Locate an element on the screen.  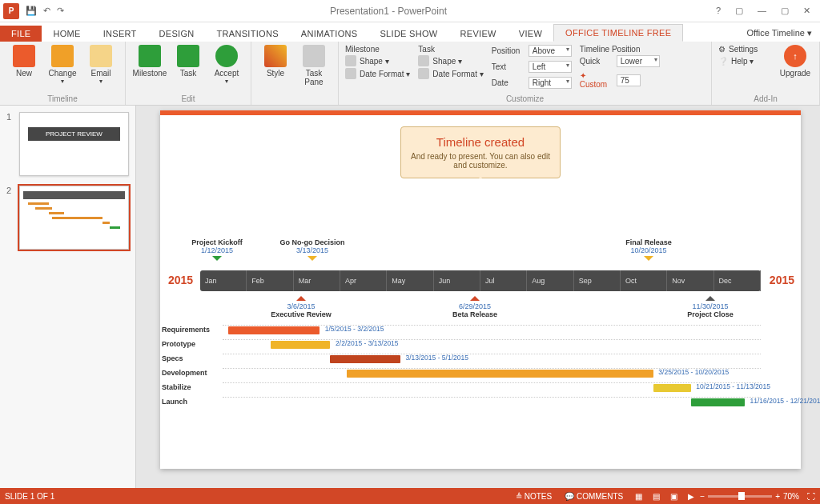
month-nov: Nov is located at coordinates (690, 281).